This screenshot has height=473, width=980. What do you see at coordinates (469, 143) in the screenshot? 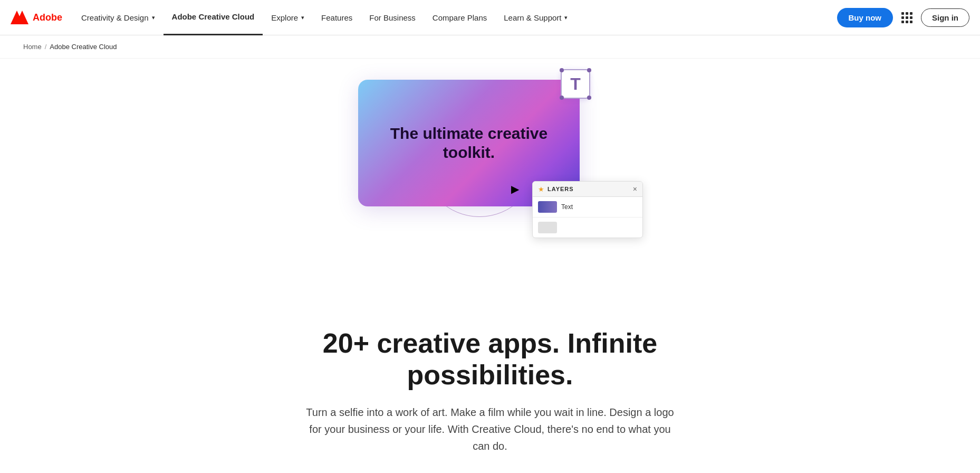
I see `card-headline: The ultimate creative toolkit.` at bounding box center [469, 143].